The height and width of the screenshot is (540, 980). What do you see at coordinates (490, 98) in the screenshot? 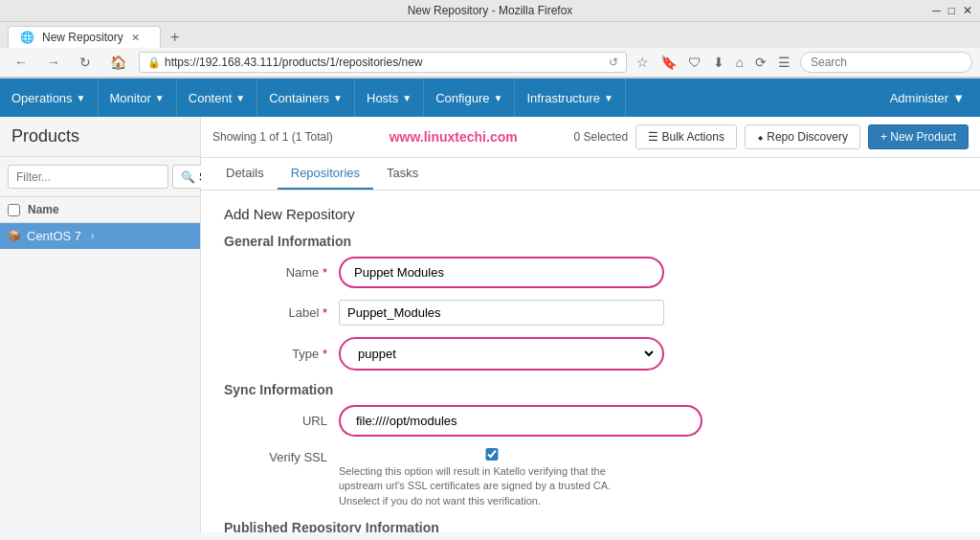
I see `app-nav: Operations ▼ Monitor ▼ Content ▼ Contain…` at bounding box center [490, 98].